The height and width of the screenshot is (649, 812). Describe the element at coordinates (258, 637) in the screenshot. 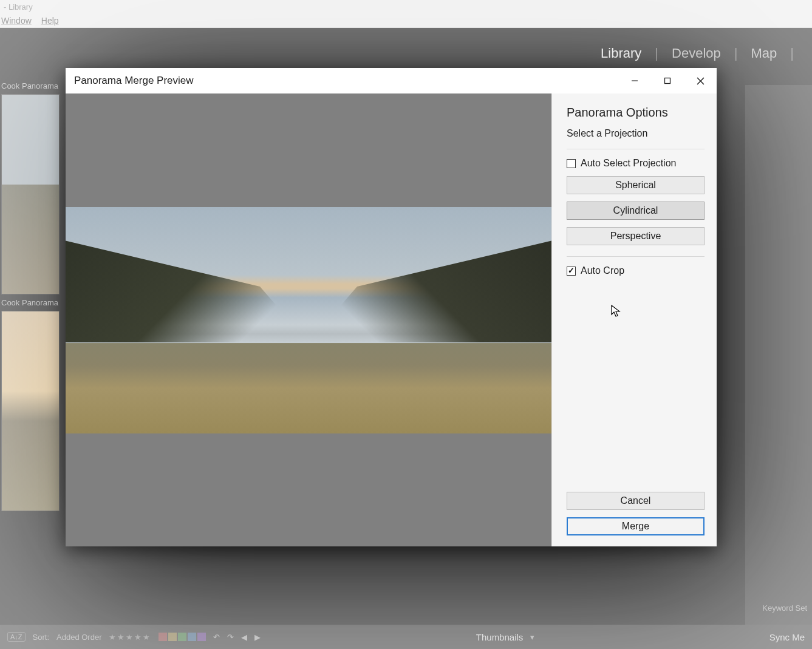

I see `play-icon: ▶` at that location.